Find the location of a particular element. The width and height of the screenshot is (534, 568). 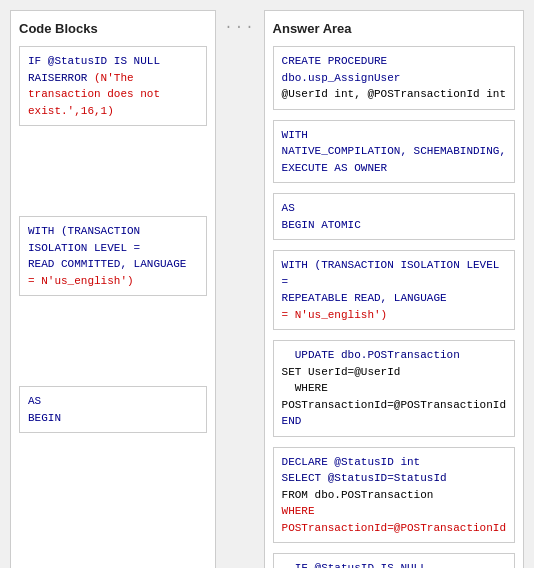

spacer4 is located at coordinates (113, 366).